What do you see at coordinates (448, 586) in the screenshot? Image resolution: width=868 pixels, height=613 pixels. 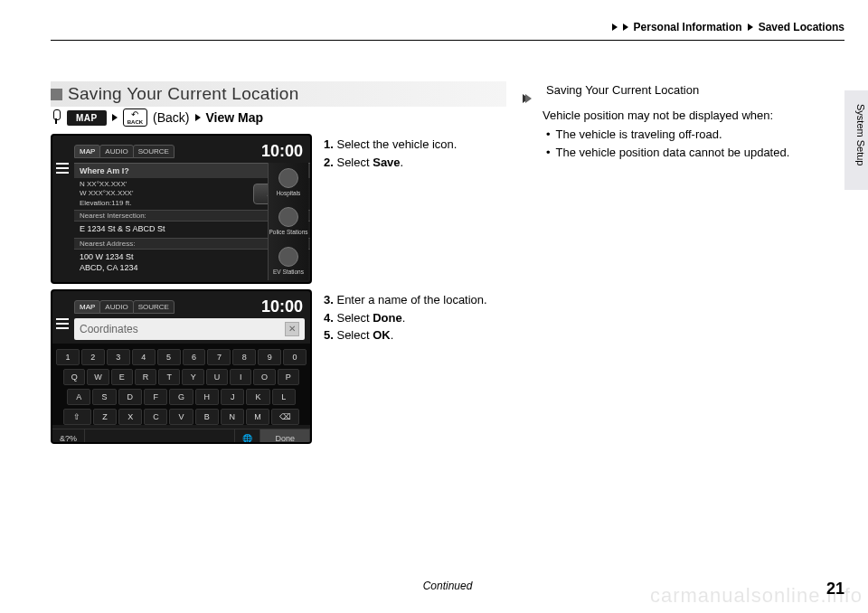 I see `continued-label: Continued` at bounding box center [448, 586].